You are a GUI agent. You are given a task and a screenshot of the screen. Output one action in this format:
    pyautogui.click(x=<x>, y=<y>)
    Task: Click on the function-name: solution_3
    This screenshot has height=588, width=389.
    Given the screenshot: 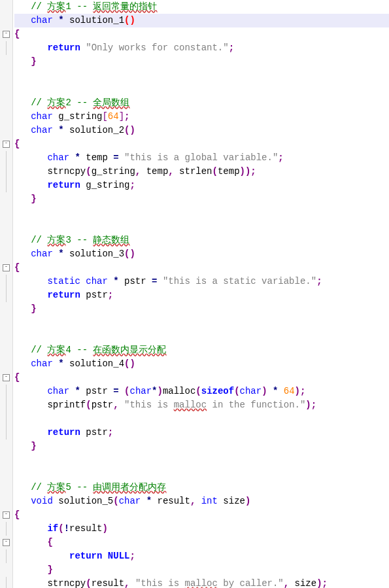 What is the action you would take?
    pyautogui.click(x=97, y=254)
    